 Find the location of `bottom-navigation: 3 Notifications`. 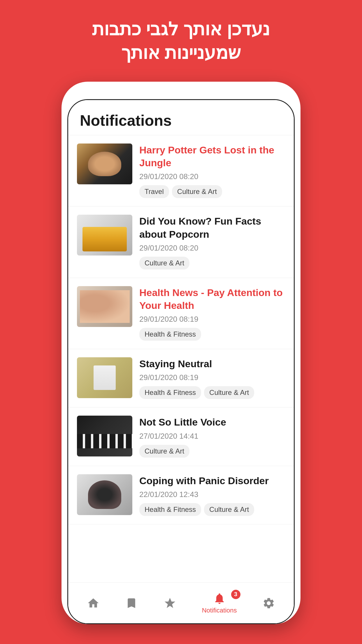

bottom-navigation: 3 Notifications is located at coordinates (181, 603).